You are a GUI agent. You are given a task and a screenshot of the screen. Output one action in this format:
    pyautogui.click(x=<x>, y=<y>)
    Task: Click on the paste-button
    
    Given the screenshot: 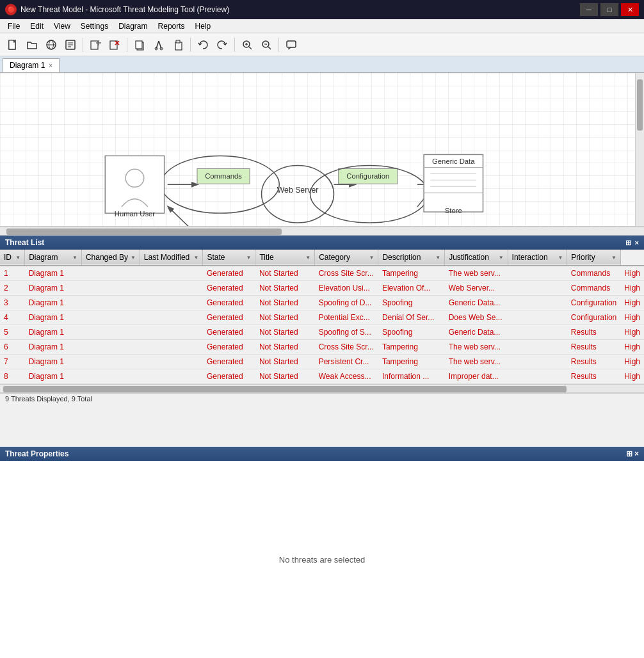 What is the action you would take?
    pyautogui.click(x=178, y=45)
    